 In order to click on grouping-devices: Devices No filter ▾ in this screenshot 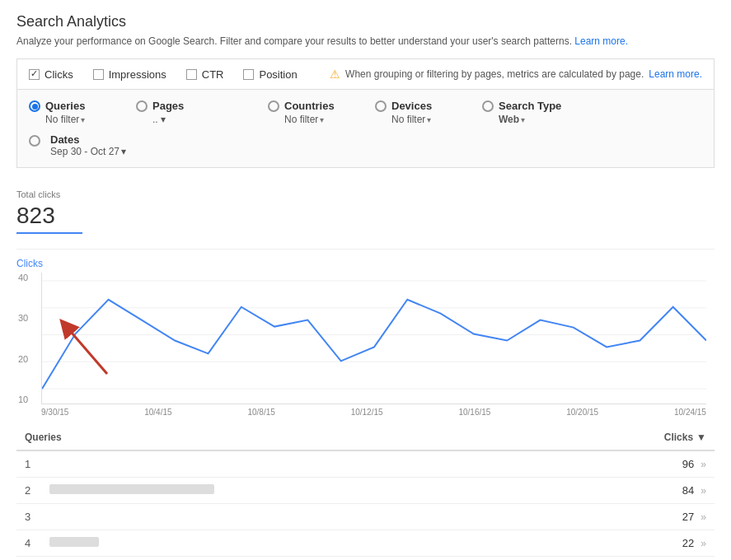, I will do `click(429, 112)`.